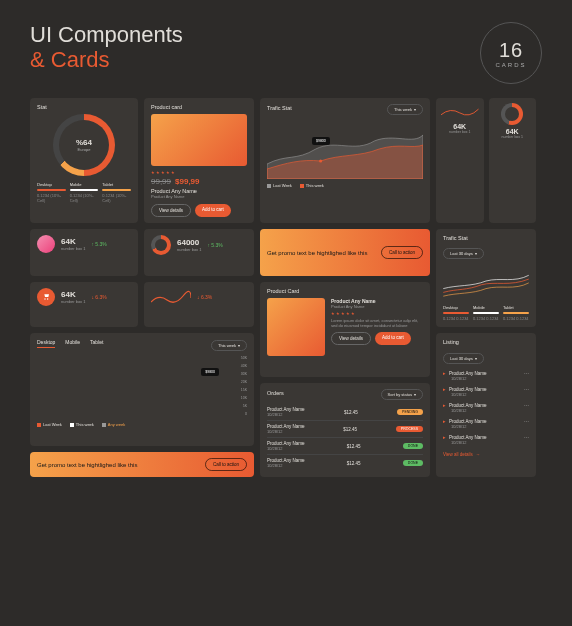 The height and width of the screenshot is (626, 572). Describe the element at coordinates (345, 430) in the screenshot. I see `orders-card: Orders Sort by status Product Any Name10…` at that location.